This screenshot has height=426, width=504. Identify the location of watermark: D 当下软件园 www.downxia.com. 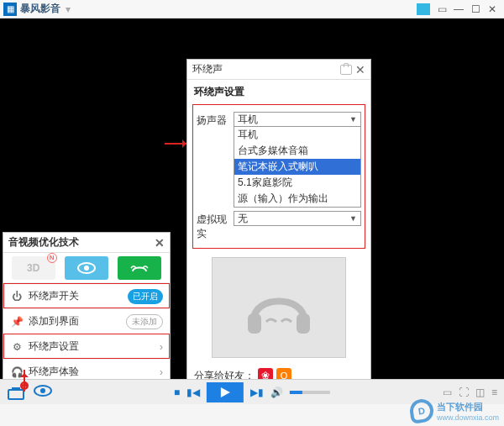
(454, 411).